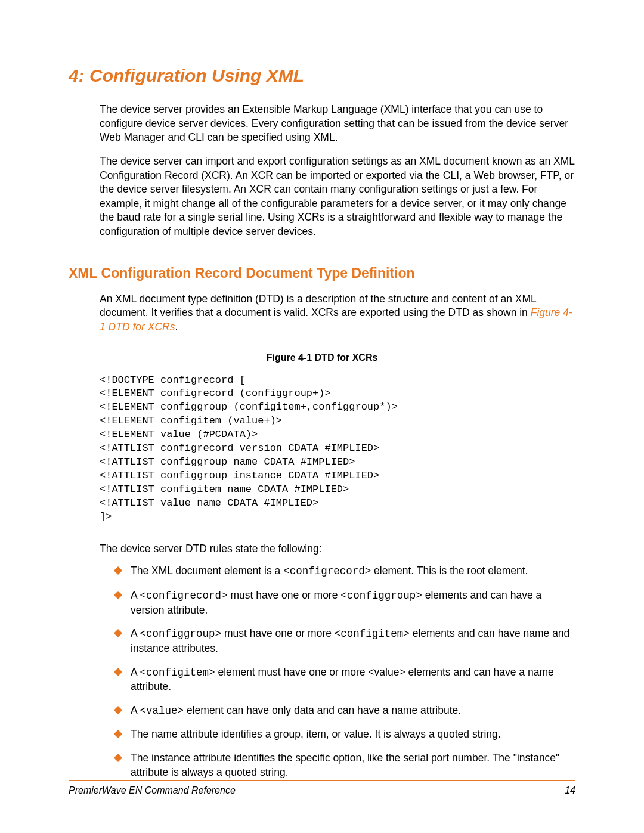  What do you see at coordinates (162, 711) in the screenshot?
I see `code-inline: <value>` at bounding box center [162, 711].